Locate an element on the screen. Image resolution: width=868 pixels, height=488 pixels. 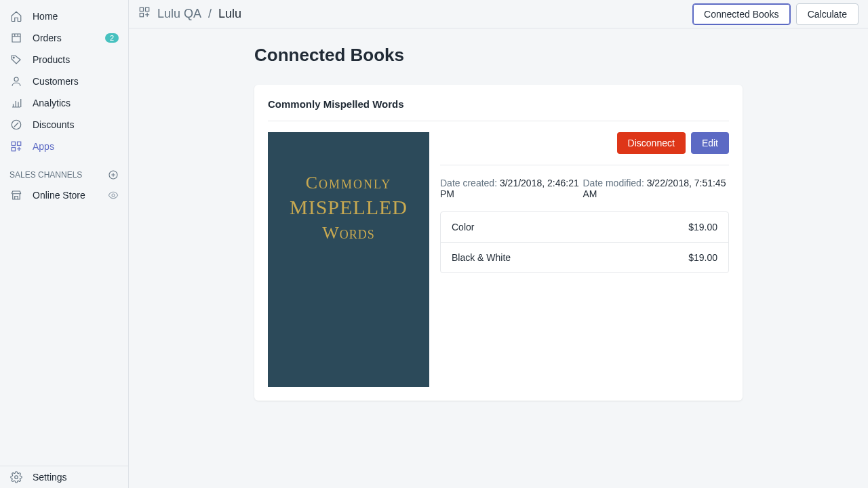
sidebar-item-label: Settings is located at coordinates (76, 477).